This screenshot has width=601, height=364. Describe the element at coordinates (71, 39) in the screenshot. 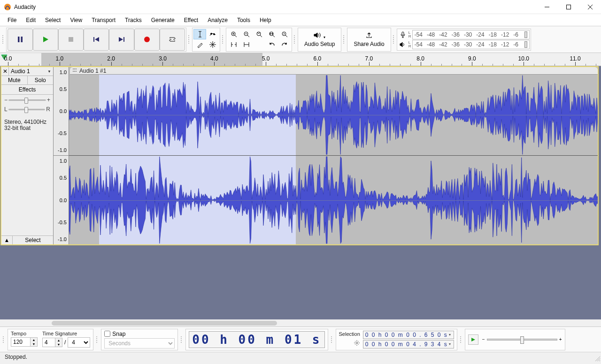

I see `stop-button` at that location.